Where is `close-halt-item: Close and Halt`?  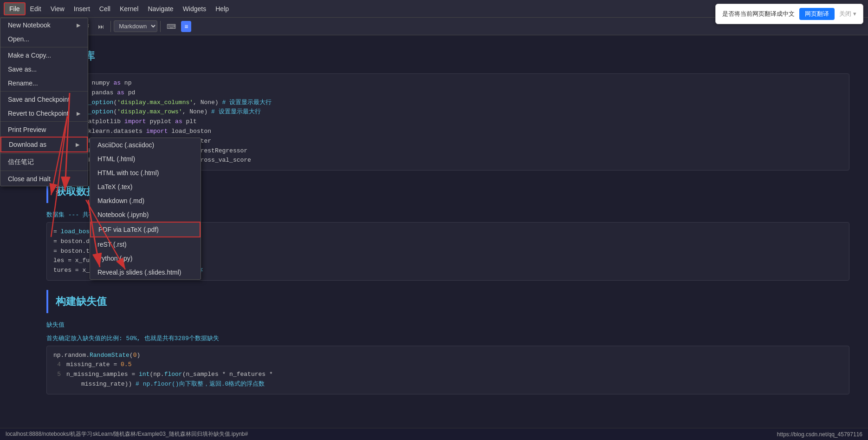
close-halt-item: Close and Halt is located at coordinates (44, 179).